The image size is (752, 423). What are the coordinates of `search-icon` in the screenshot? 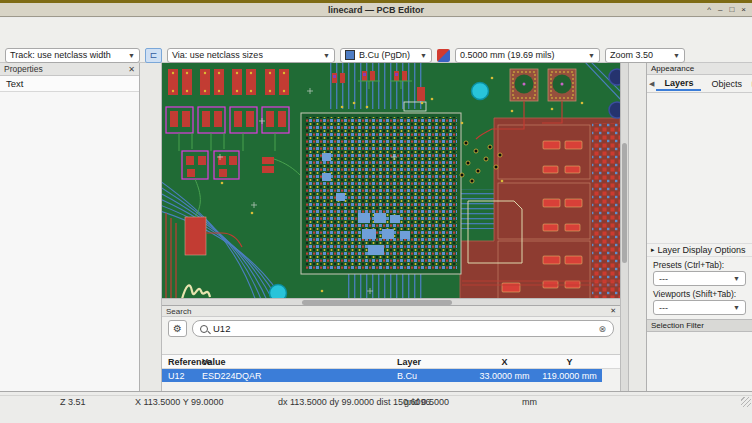 It's located at (204, 329).